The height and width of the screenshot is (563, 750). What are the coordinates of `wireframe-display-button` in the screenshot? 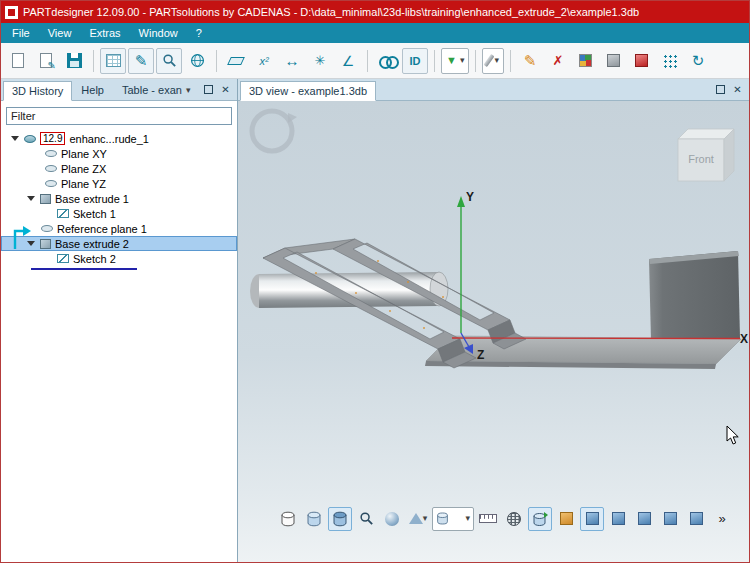 It's located at (288, 519).